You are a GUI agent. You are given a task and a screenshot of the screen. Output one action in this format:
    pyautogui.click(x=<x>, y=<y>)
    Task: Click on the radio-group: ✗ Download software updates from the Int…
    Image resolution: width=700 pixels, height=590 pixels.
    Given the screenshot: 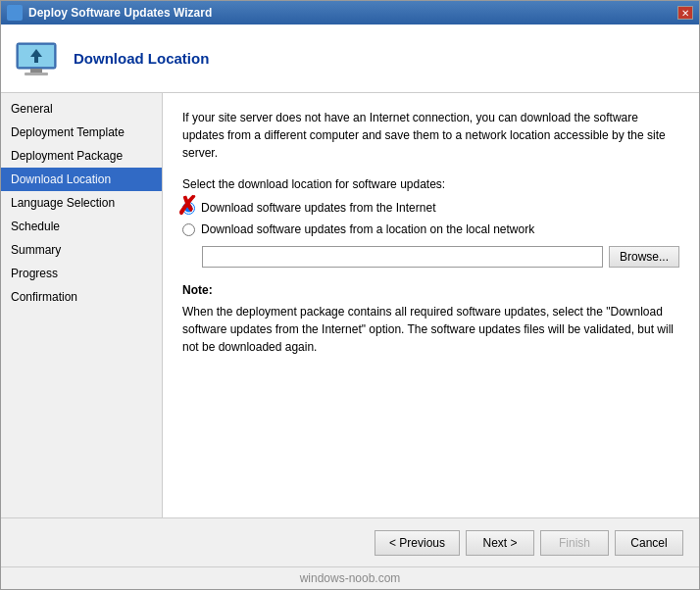 What is the action you would take?
    pyautogui.click(x=431, y=219)
    